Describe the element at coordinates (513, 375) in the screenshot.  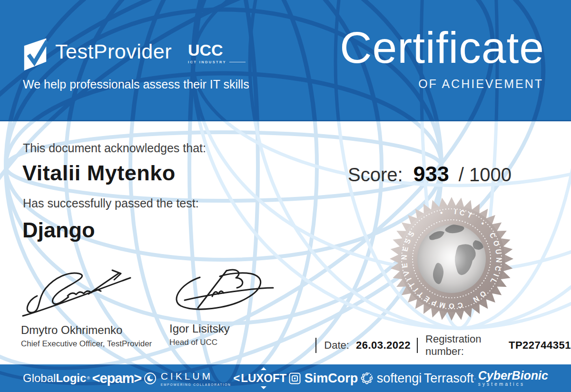
I see `cyberbionic-wordmark: CyberBionic` at that location.